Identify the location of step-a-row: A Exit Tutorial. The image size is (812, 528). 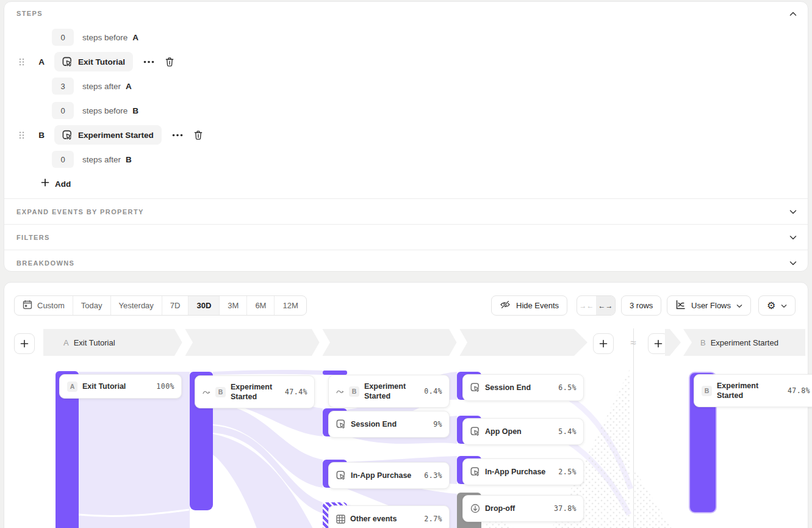
(406, 62).